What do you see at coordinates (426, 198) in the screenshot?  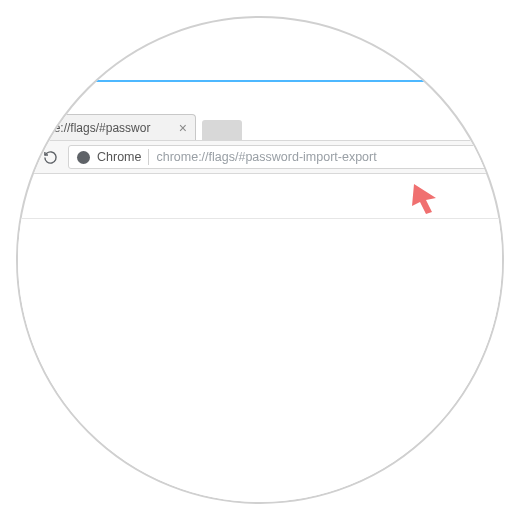 I see `annotation-arrow-icon` at bounding box center [426, 198].